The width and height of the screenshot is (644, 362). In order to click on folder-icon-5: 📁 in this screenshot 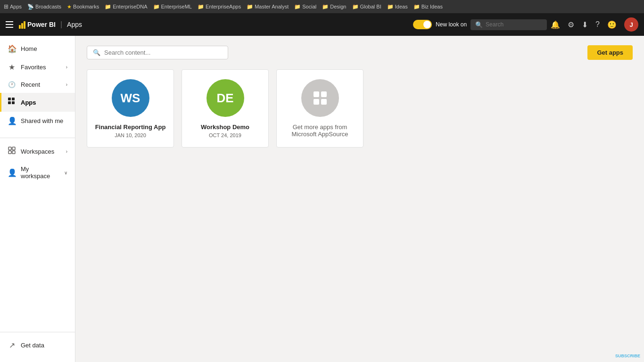, I will do `click(297, 7)`.